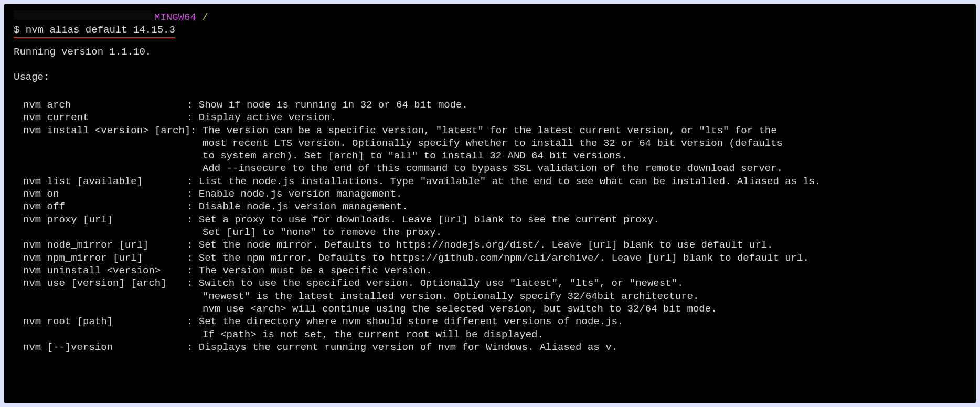 The height and width of the screenshot is (407, 980). I want to click on usage-description: : Disable node.js version management., so click(297, 207).